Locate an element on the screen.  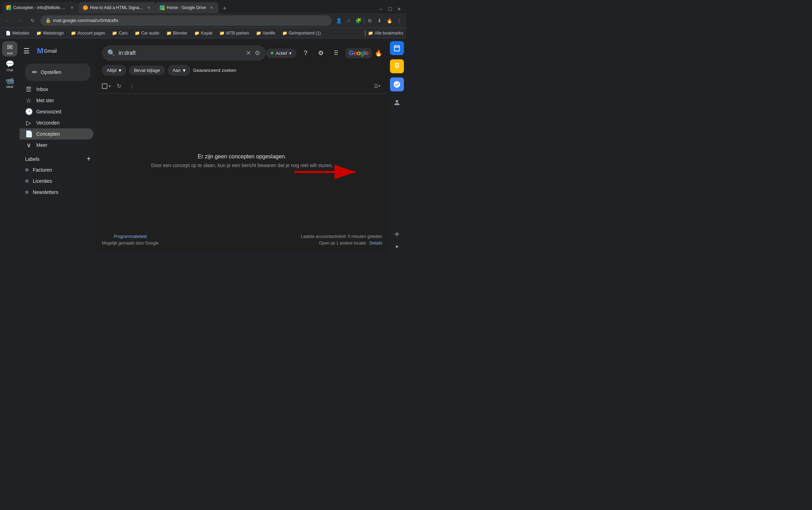
download-icon: ⬇ is located at coordinates (379, 21).